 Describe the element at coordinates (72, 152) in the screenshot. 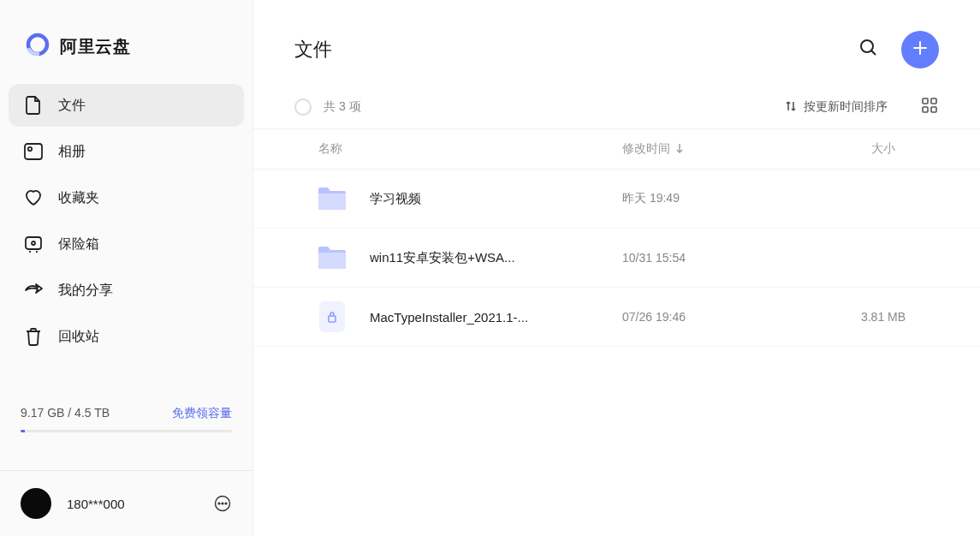

I see `nav-label: 相册` at that location.